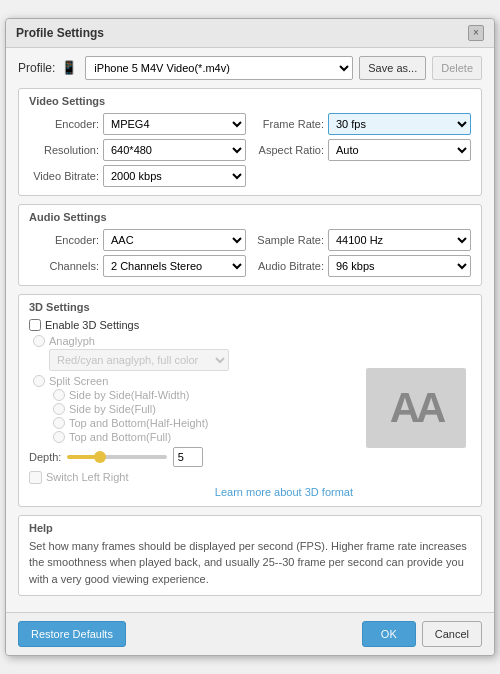 This screenshot has width=500, height=674. What do you see at coordinates (250, 528) in the screenshot?
I see `help-title: Help` at bounding box center [250, 528].